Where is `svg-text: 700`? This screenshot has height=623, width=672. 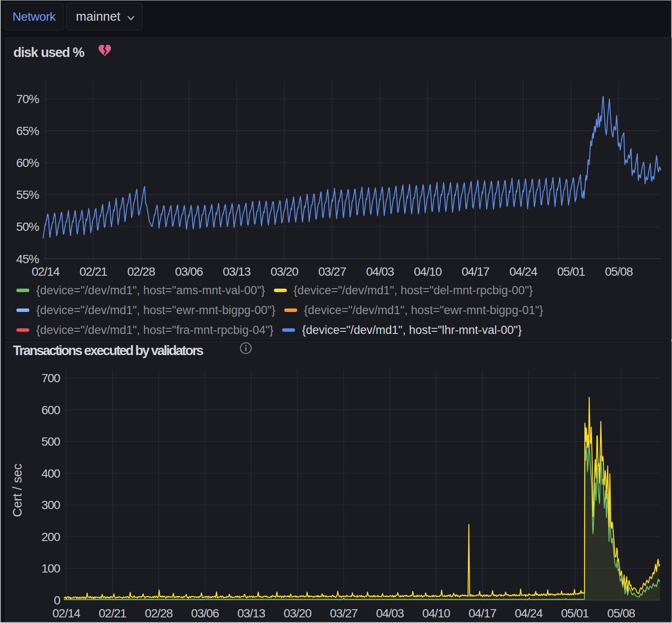 svg-text: 700 is located at coordinates (51, 378).